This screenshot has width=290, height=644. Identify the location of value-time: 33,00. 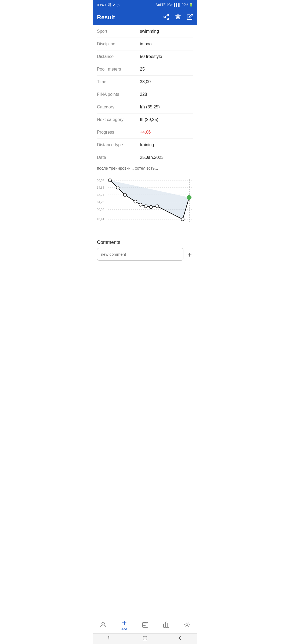
(166, 82).